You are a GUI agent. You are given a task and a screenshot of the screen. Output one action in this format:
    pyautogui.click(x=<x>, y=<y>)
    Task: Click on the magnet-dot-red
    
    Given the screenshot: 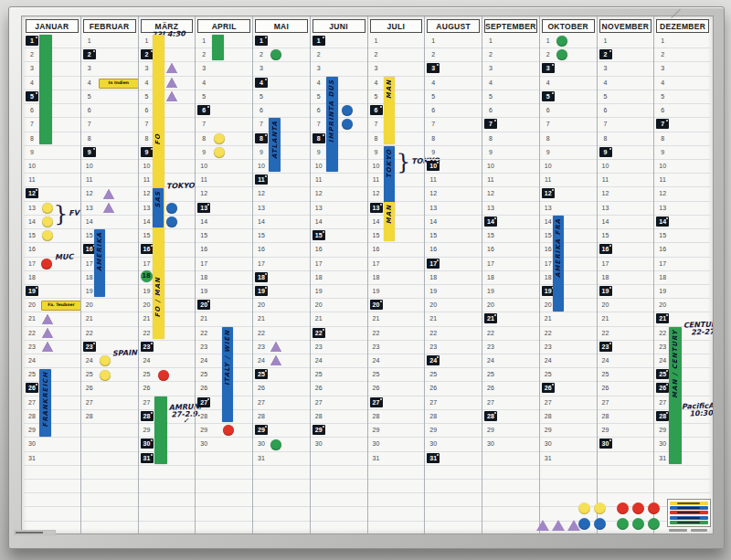 What is the action you would take?
    pyautogui.click(x=47, y=264)
    